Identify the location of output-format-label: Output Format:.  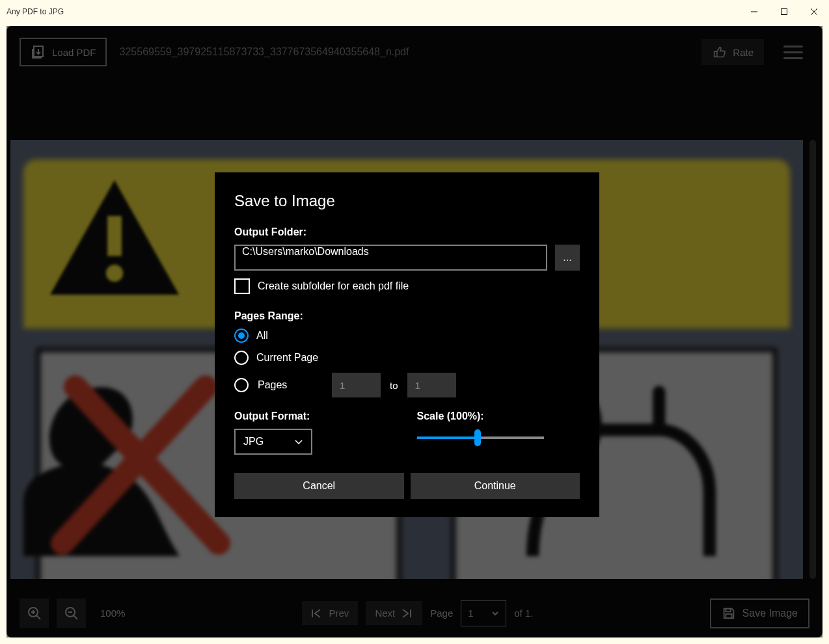
(316, 416).